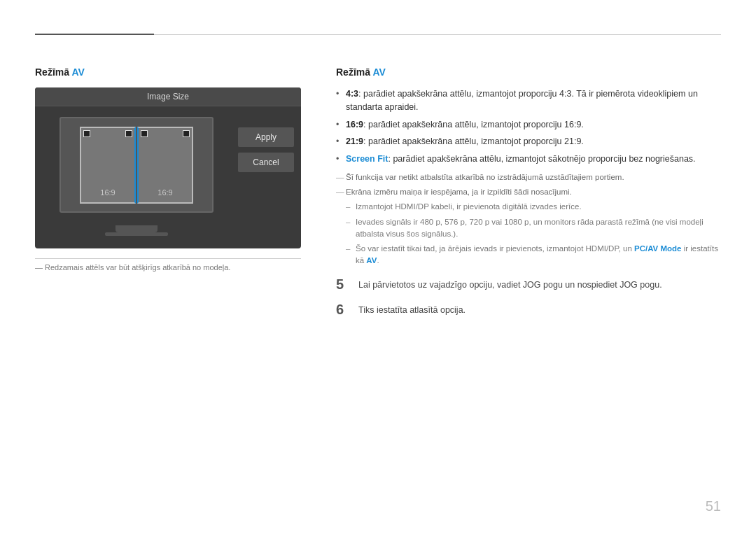 This screenshot has height=534, width=756. I want to click on img-box-left: 16:9, so click(108, 165).